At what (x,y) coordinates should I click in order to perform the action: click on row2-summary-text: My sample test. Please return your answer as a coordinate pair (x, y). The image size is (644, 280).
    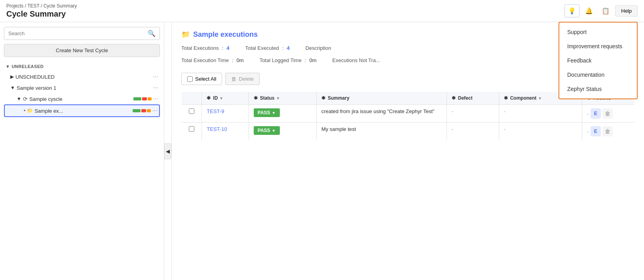
    Looking at the image, I should click on (339, 129).